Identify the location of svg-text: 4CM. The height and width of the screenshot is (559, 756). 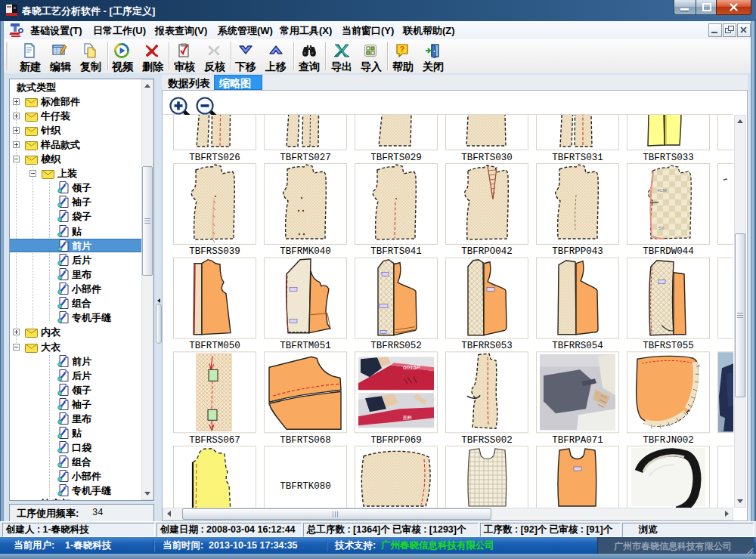
(662, 190).